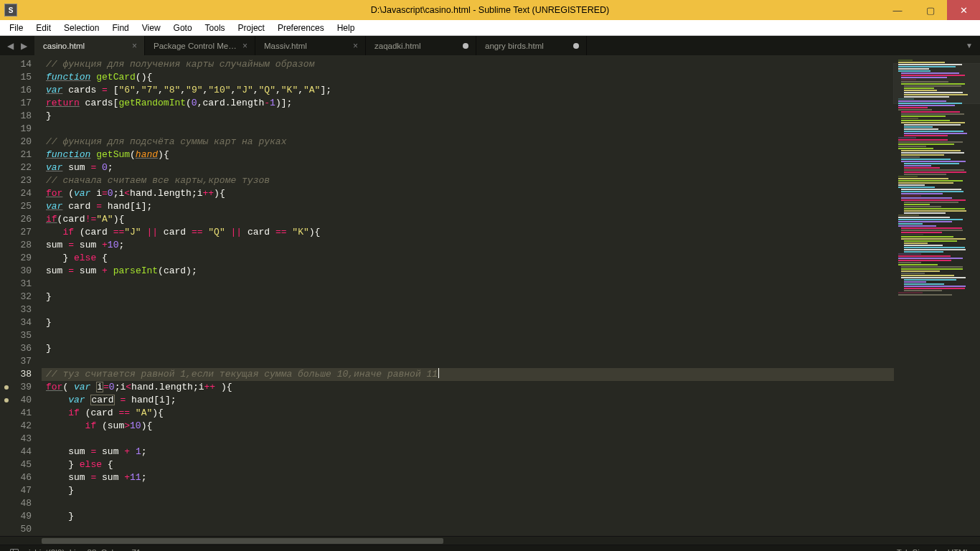  I want to click on line-number: 38, so click(16, 375).